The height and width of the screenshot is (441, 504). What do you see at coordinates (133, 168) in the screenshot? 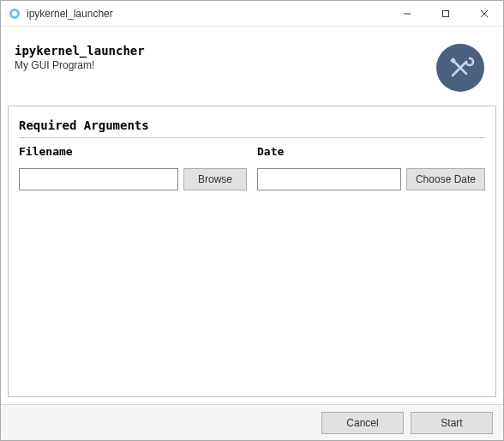
I see `filename-field-group: Filename Browse` at bounding box center [133, 168].